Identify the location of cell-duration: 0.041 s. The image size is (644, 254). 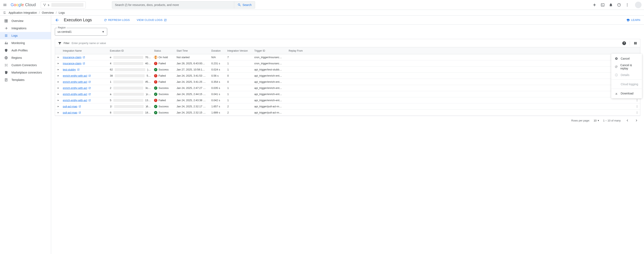
(218, 94).